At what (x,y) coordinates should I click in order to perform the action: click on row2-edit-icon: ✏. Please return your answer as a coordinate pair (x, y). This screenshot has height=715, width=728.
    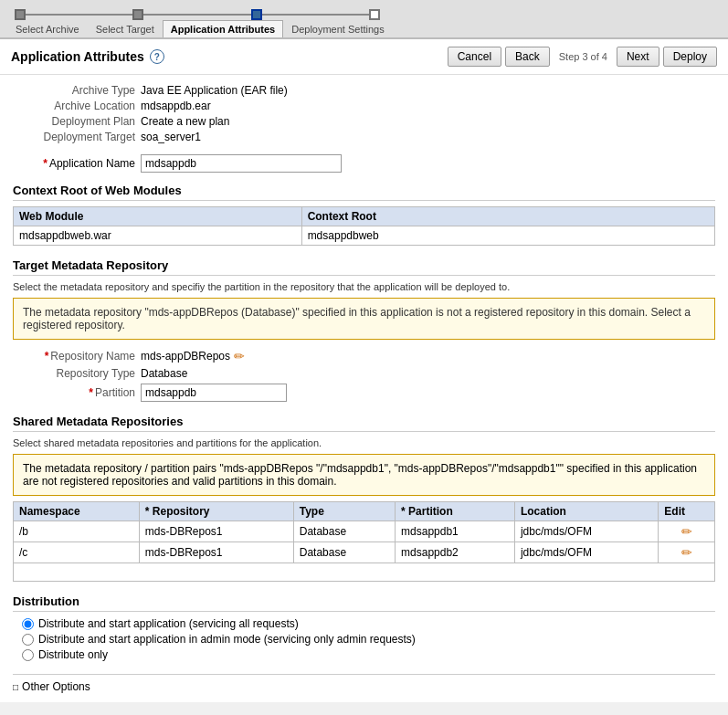
    Looking at the image, I should click on (687, 552).